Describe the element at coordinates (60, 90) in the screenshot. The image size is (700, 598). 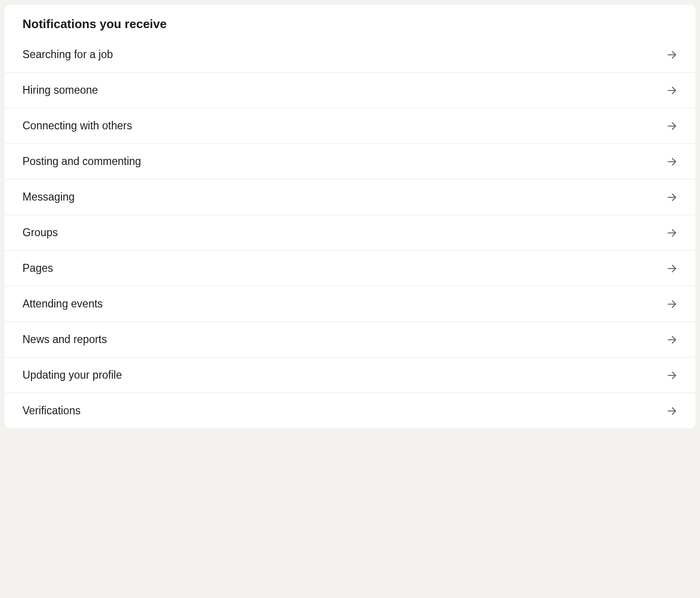
I see `settings-item-label: Hiring someone` at that location.